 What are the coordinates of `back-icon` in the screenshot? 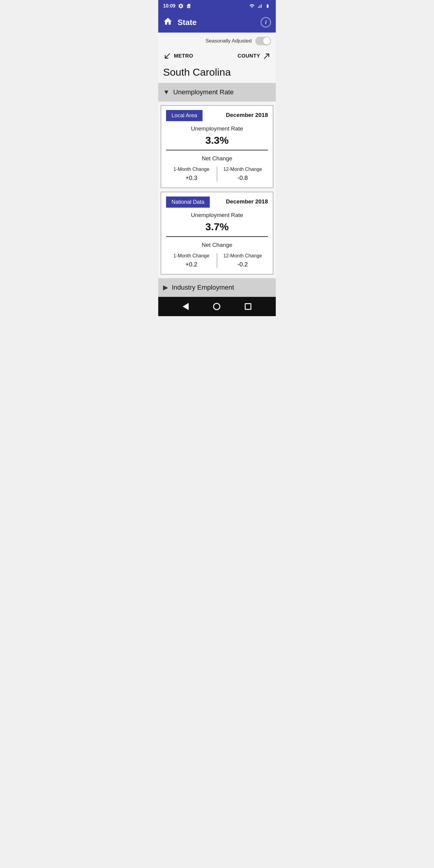 It's located at (186, 307).